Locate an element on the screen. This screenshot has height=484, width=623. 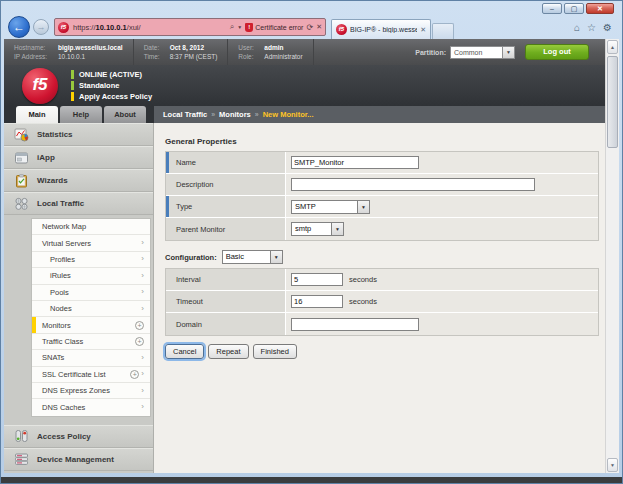
parent-monitor-select: smtp ▼ is located at coordinates (318, 229).